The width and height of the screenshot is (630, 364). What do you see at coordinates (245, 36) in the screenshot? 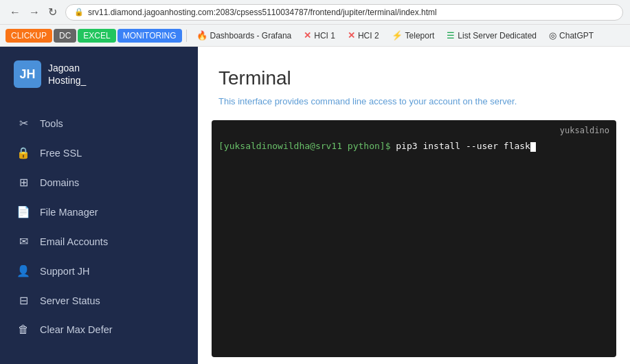
I see `bookmark-grafana: 🔥 Dashboards - Grafana` at bounding box center [245, 36].